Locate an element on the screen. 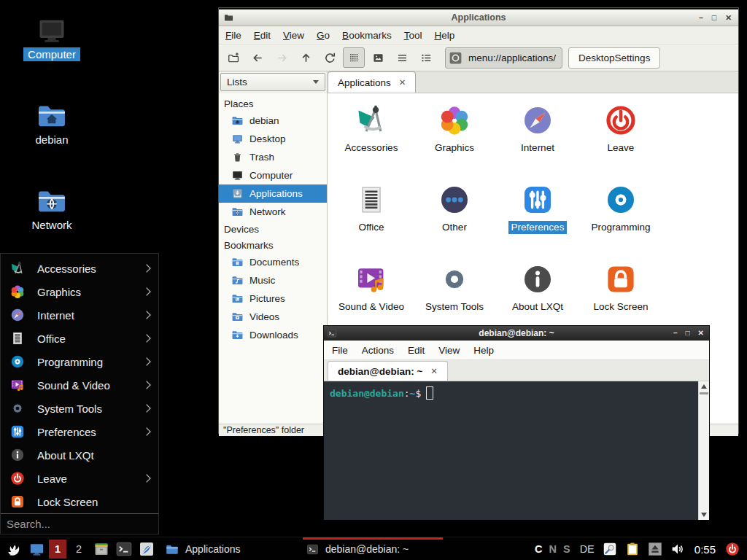 The width and height of the screenshot is (747, 560). terminal-body: debian@debian:~$ is located at coordinates (516, 451).